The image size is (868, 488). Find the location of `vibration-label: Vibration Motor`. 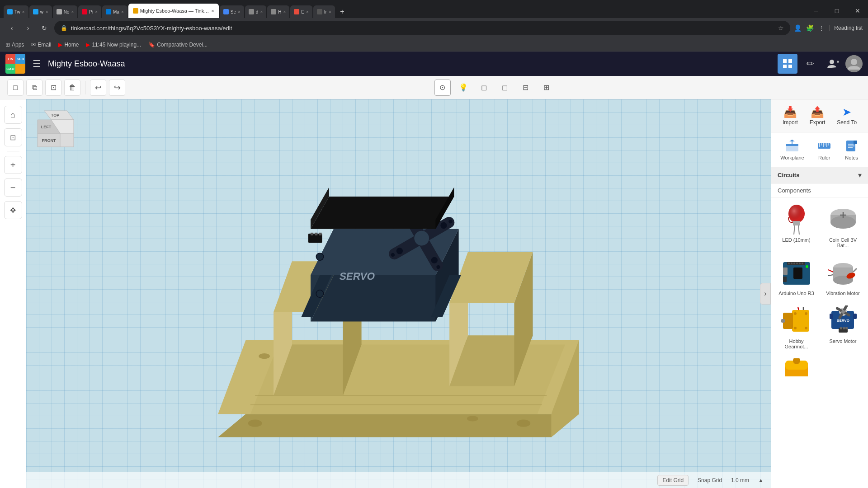

vibration-label: Vibration Motor is located at coordinates (843, 293).